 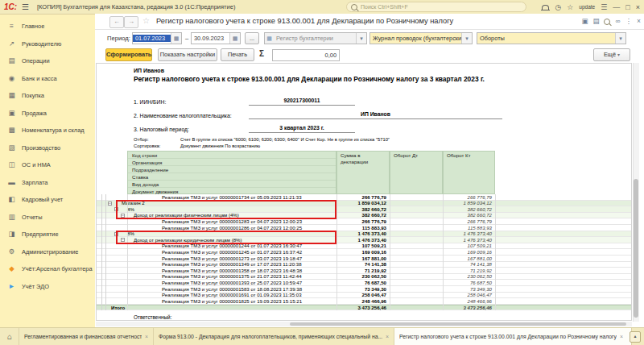 What do you see at coordinates (612, 55) in the screenshot?
I see `more-actions-button: Ещё ▾` at bounding box center [612, 55].